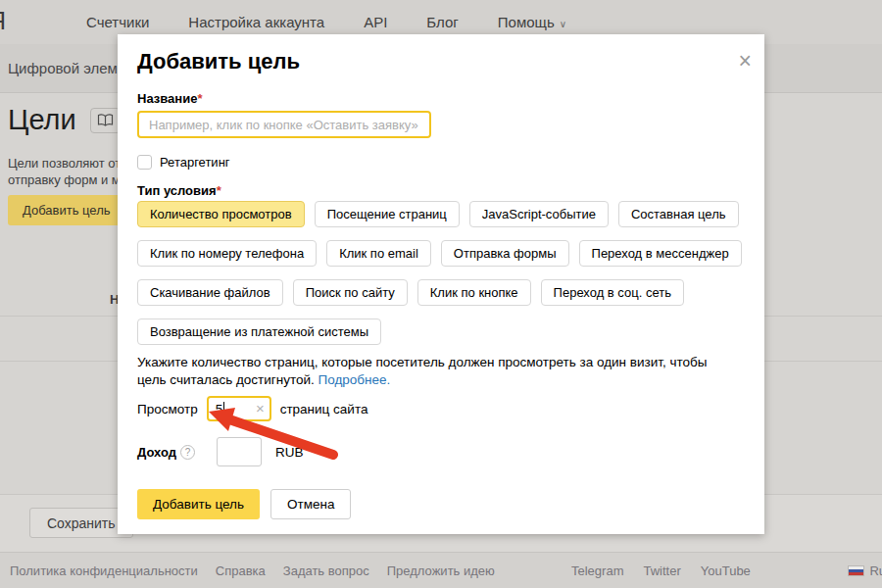 Image resolution: width=882 pixels, height=588 pixels. What do you see at coordinates (526, 22) in the screenshot?
I see `nav-help-label: Помощь` at bounding box center [526, 22].